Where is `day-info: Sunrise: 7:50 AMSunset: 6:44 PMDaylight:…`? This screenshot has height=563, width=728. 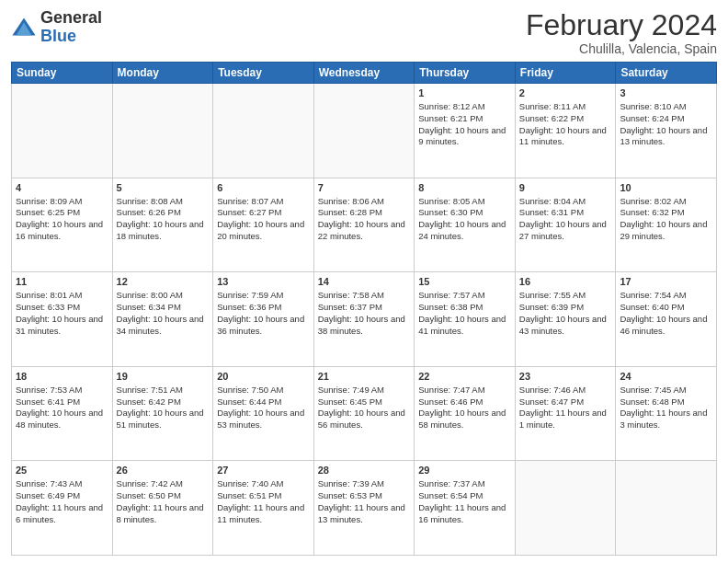 day-info: Sunrise: 7:50 AMSunset: 6:44 PMDaylight:… is located at coordinates (263, 408).